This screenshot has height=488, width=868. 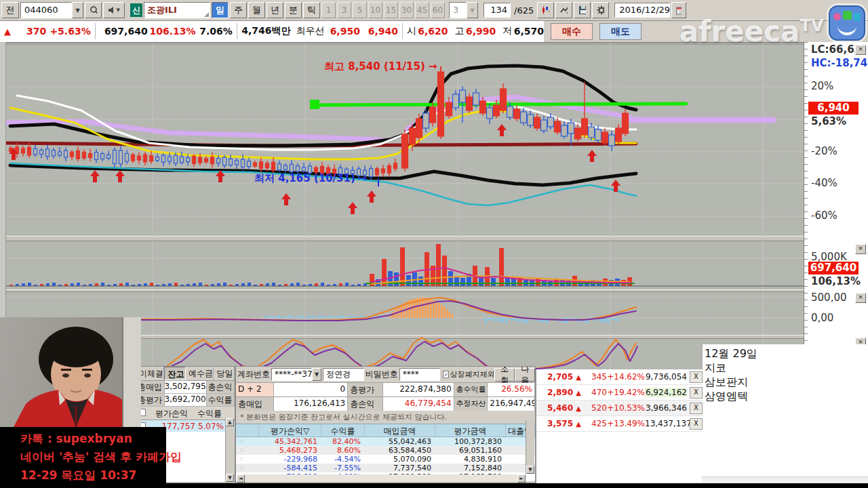 I want to click on chart-candle-tool-button, so click(x=545, y=10).